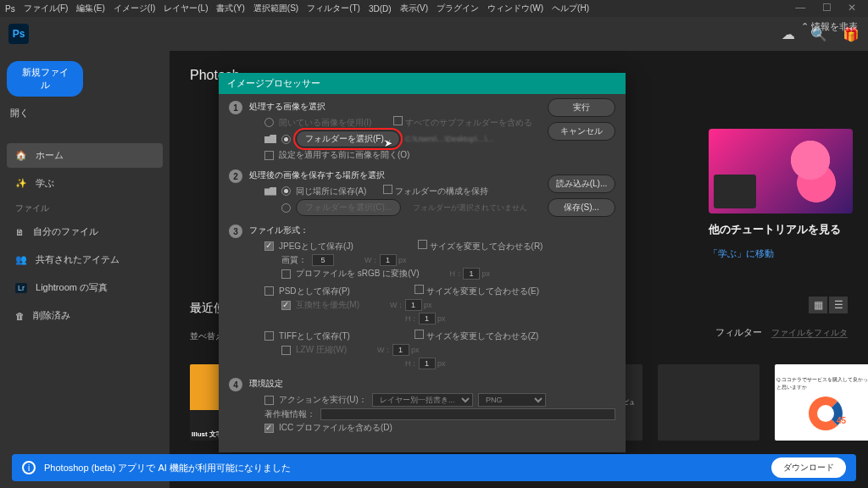 This screenshot has width=868, height=488. I want to click on select-dest-folder-button: フォルダーを選択(C)..., so click(348, 208).